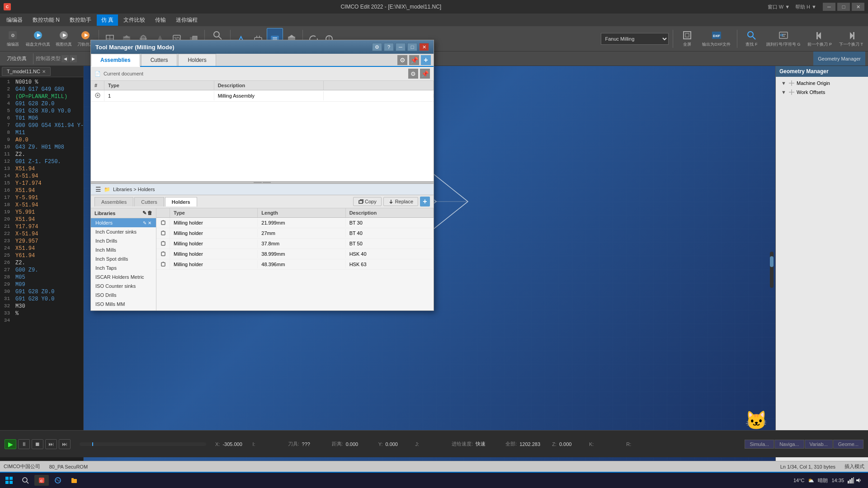 The height and width of the screenshot is (488, 868). Describe the element at coordinates (46, 20) in the screenshot. I see `menu-nc: 数控功能 N` at that location.